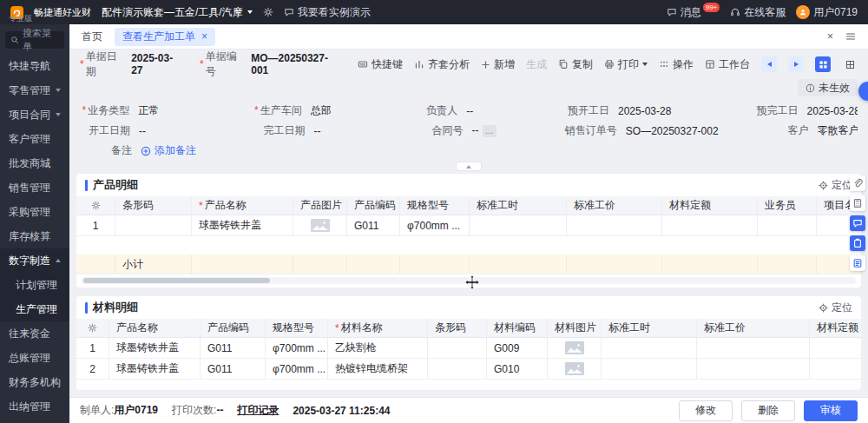 The image size is (868, 423). What do you see at coordinates (672, 12) in the screenshot?
I see `message-icon` at bounding box center [672, 12].